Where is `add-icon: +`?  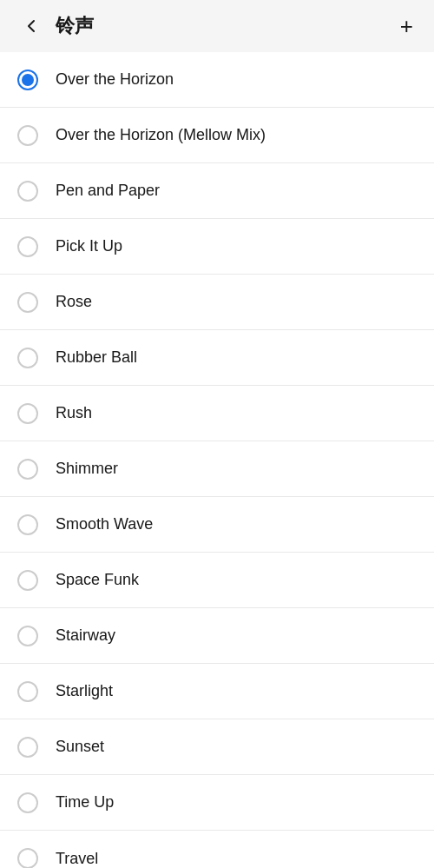 add-icon: + is located at coordinates (406, 26).